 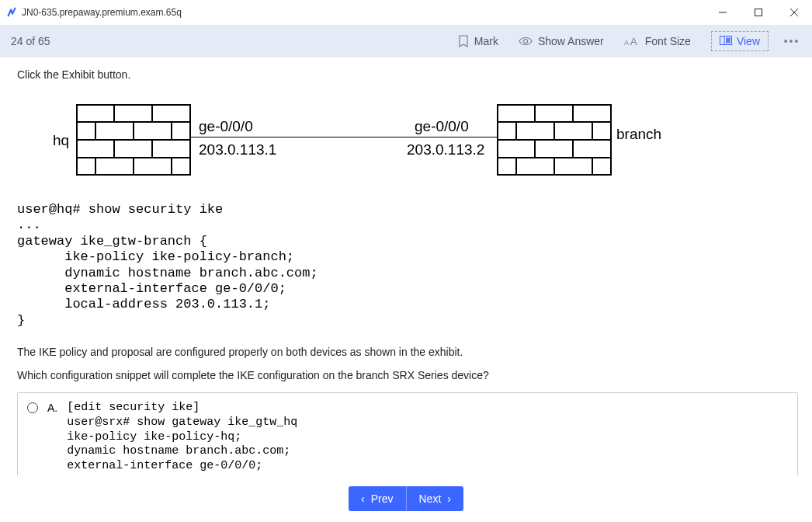 I want to click on option-code: [edit security ike] user@srx# show gatew…, so click(x=182, y=437).